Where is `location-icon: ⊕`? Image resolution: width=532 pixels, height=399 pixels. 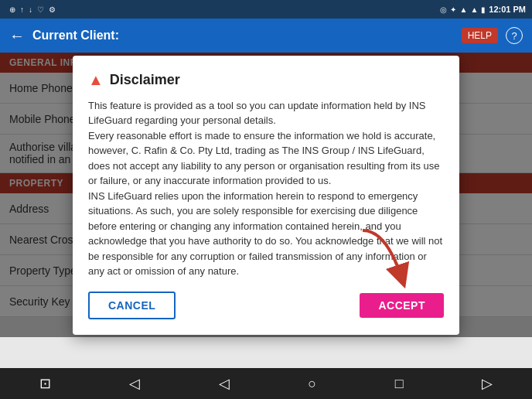
location-icon: ⊕ is located at coordinates (12, 9).